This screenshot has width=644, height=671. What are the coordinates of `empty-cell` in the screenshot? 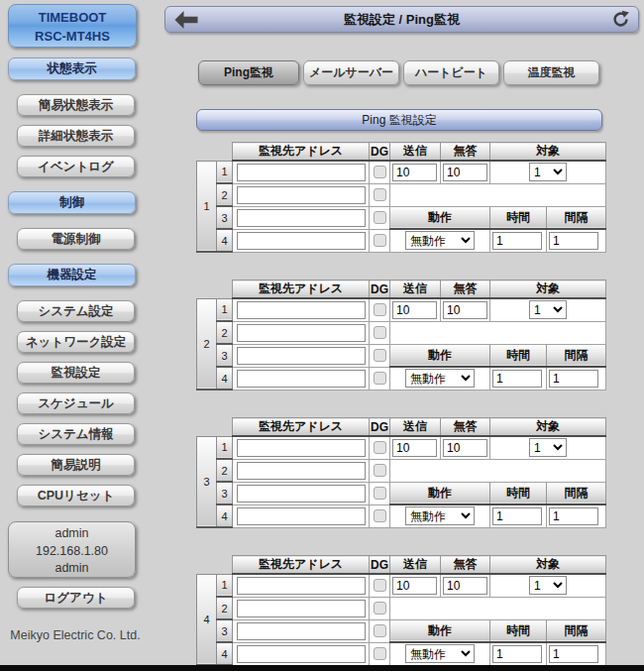 It's located at (498, 194).